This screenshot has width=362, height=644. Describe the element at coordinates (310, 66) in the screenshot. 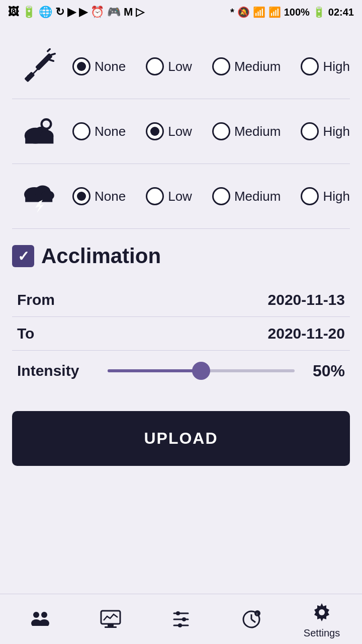

I see `light-high-radio` at that location.